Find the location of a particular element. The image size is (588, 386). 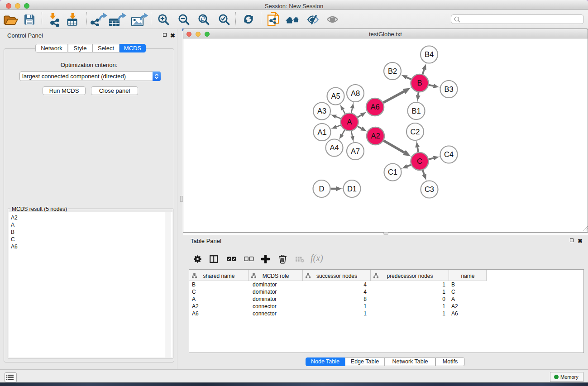

svg-text: A7 is located at coordinates (355, 151).